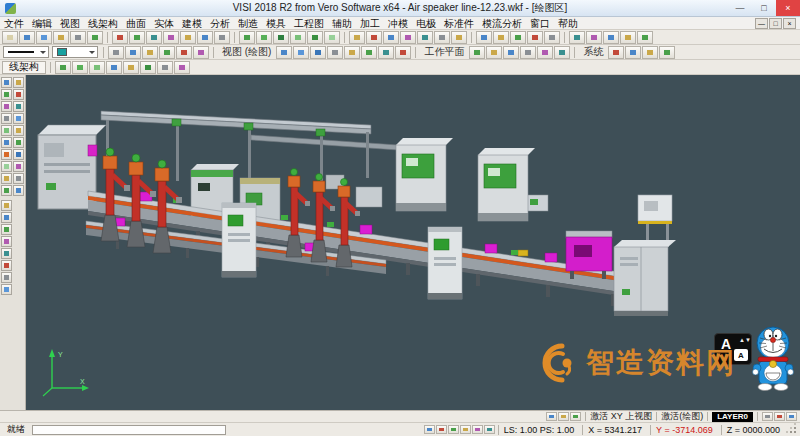  I want to click on menu-item: 线架构, so click(103, 24).